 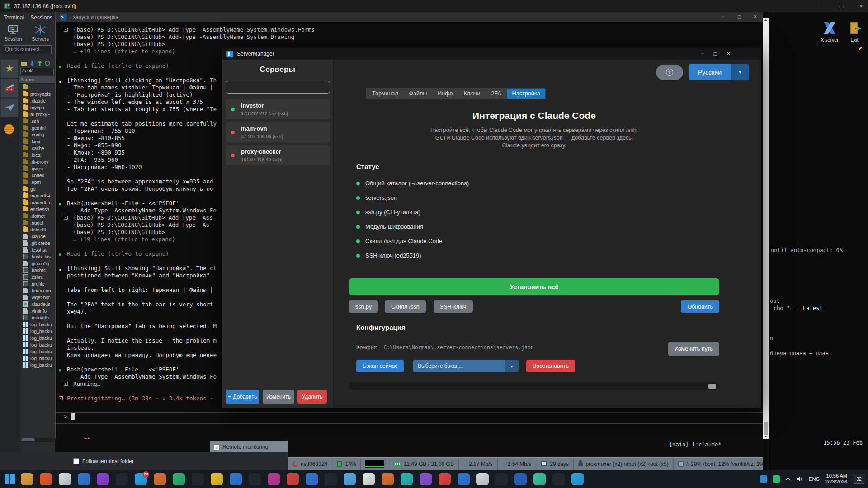 I want to click on file-row: .npm, so click(x=37, y=182).